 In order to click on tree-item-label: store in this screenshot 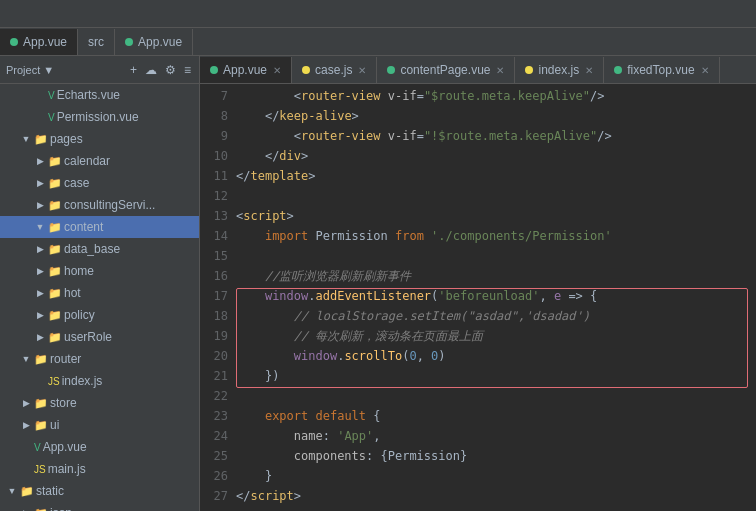, I will do `click(64, 403)`.